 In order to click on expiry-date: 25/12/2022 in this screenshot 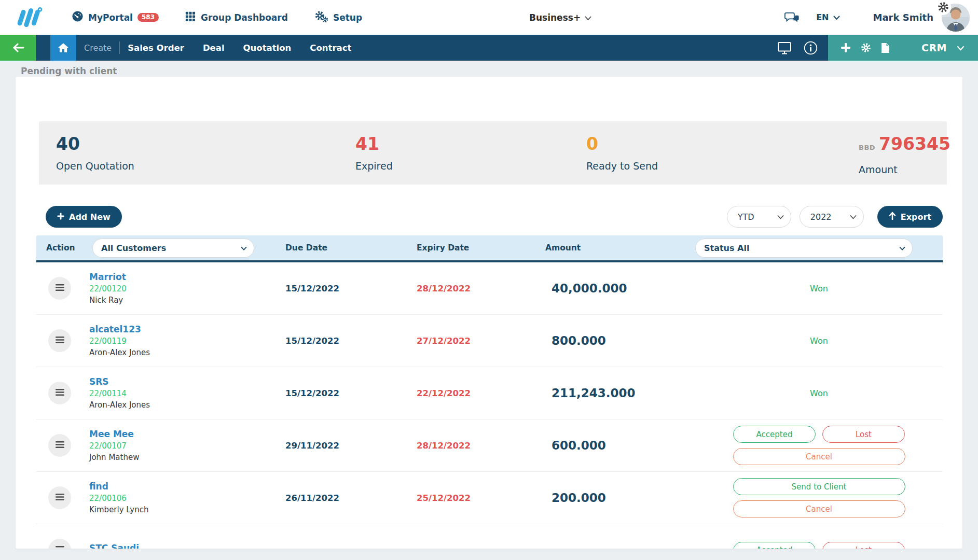, I will do `click(464, 498)`.